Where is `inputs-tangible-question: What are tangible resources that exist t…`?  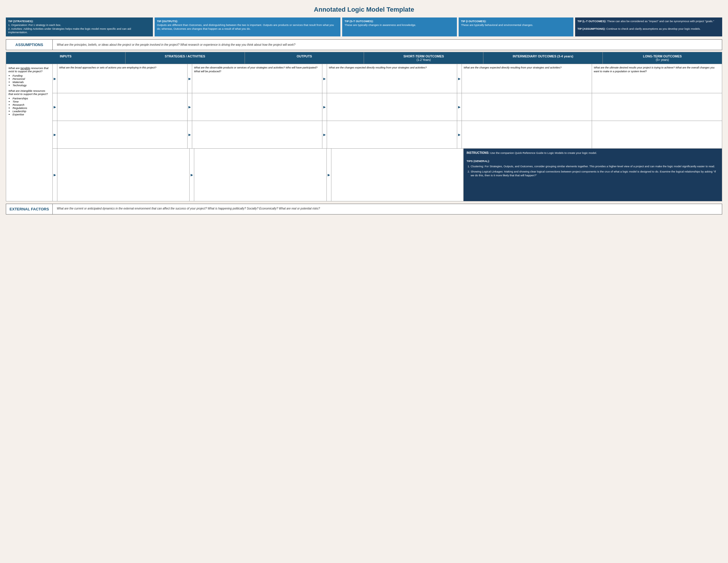 inputs-tangible-question: What are tangible resources that exist t… is located at coordinates (29, 69).